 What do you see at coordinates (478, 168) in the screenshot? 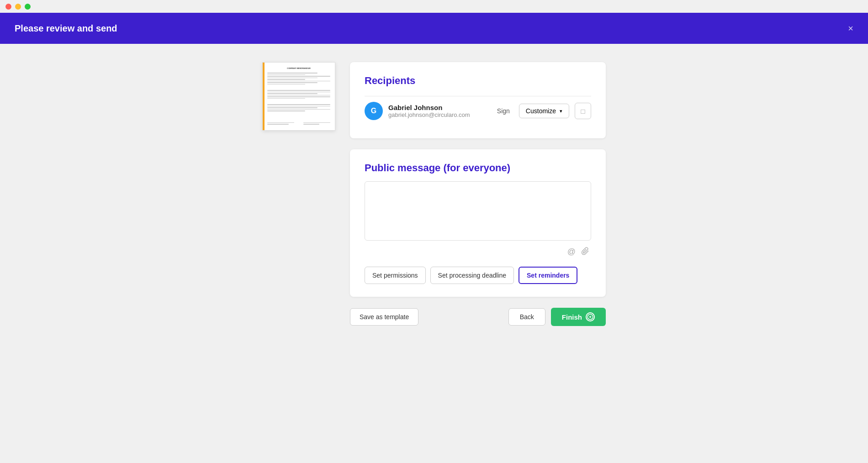
I see `message-title: Public message (for everyone)` at bounding box center [478, 168].